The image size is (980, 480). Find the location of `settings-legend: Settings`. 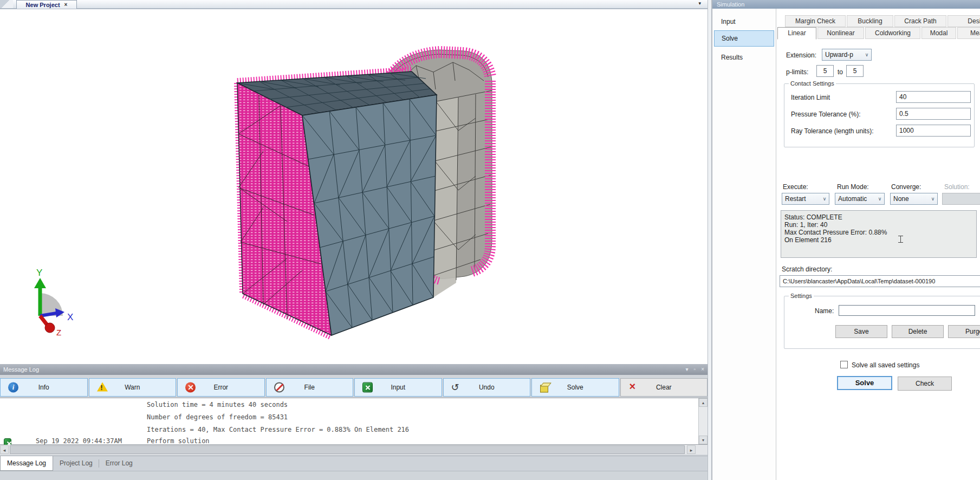

settings-legend: Settings is located at coordinates (801, 296).